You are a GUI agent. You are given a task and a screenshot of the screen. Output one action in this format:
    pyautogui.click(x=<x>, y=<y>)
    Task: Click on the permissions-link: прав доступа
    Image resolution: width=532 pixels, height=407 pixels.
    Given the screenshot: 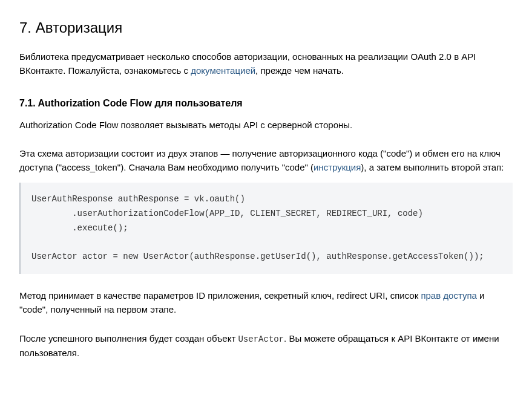 What is the action you would take?
    pyautogui.click(x=449, y=295)
    